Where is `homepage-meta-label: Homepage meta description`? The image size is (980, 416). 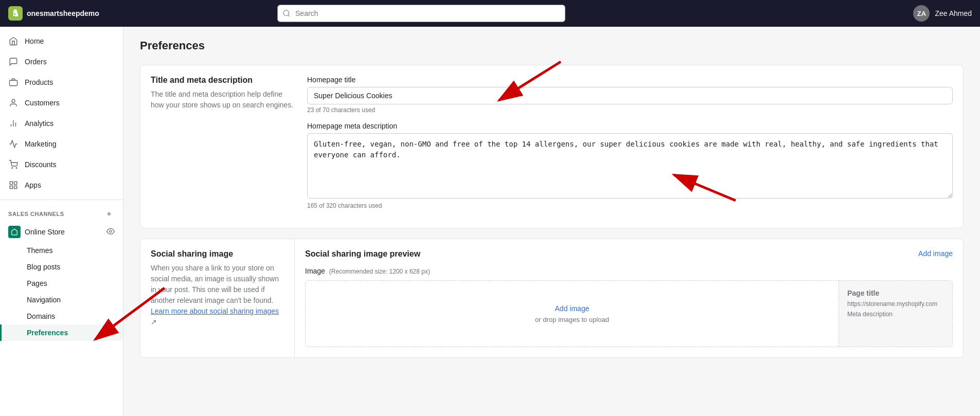
homepage-meta-label: Homepage meta description is located at coordinates (630, 126).